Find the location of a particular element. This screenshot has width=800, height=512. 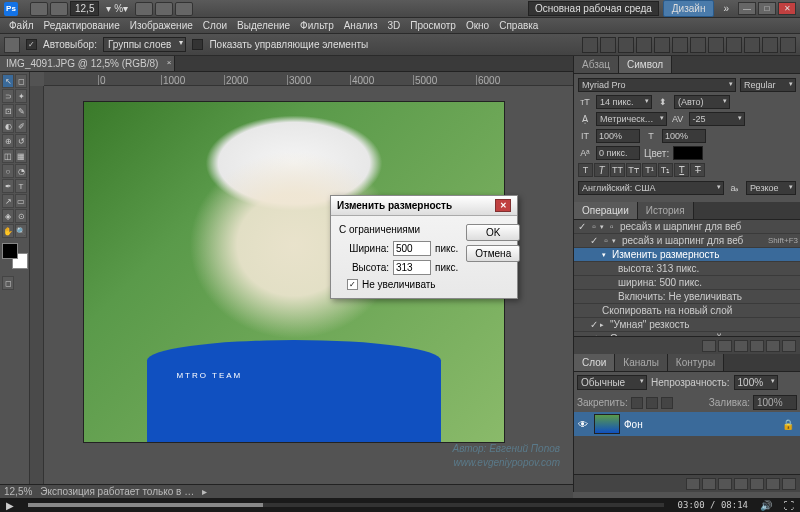

tab-character: Символ is located at coordinates (646, 64).